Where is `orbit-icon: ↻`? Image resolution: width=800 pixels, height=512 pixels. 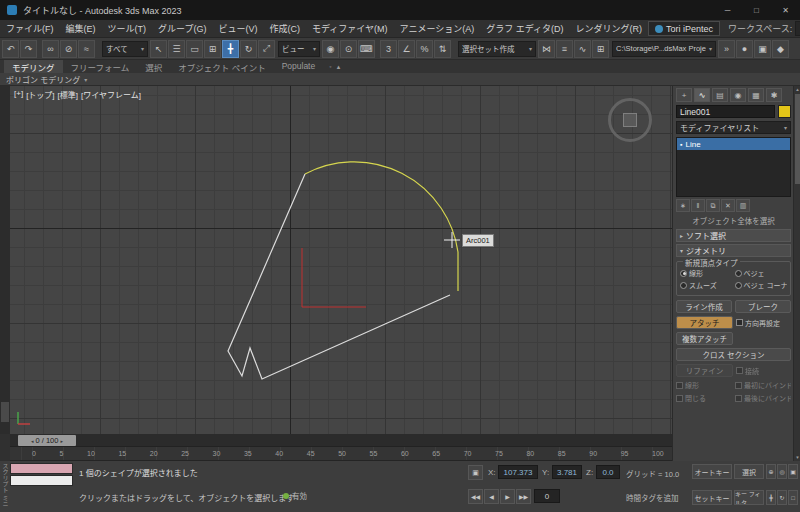 orbit-icon: ↻ is located at coordinates (782, 498).